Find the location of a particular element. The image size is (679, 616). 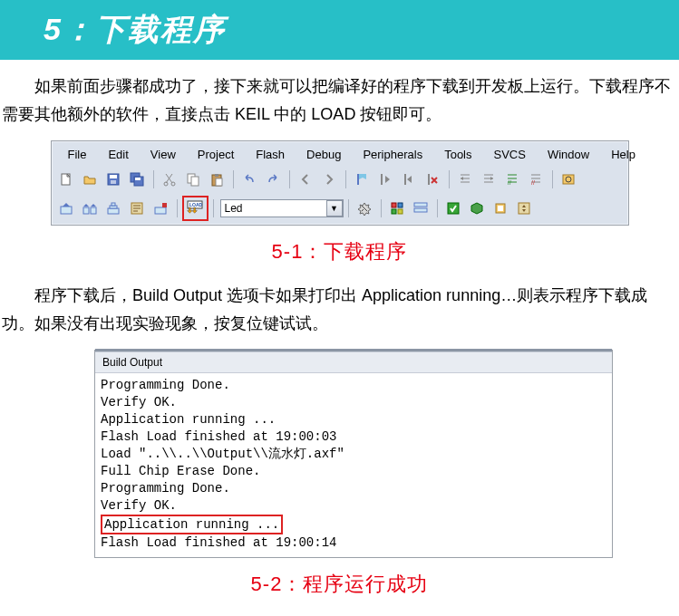

section-title: 5：下载程序 is located at coordinates (361, 30).